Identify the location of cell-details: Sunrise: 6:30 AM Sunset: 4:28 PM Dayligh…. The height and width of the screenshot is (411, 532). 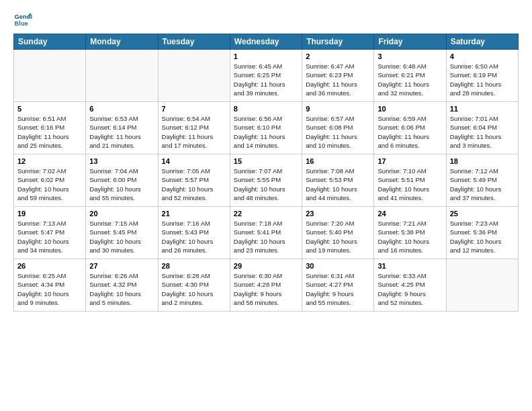
(266, 289).